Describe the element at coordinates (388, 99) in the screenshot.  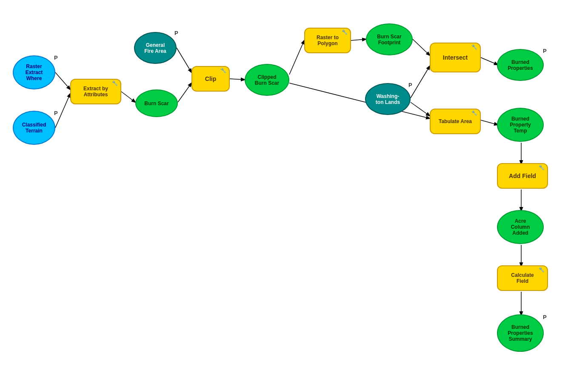
I see `node-washington-lands: Washing- ton Lands` at that location.